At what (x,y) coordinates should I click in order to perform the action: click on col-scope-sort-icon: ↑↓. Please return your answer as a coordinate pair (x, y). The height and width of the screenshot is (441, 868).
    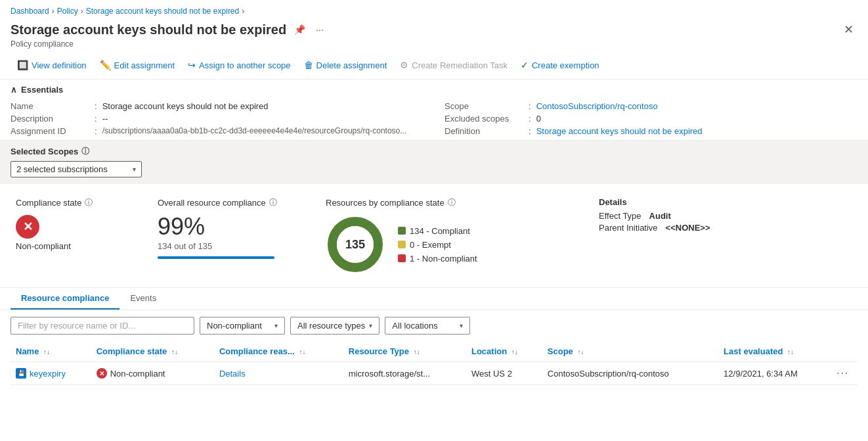
    Looking at the image, I should click on (580, 352).